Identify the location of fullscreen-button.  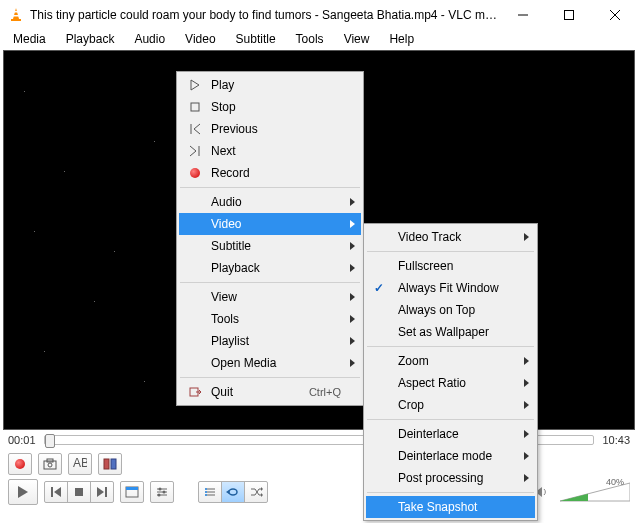
(132, 492).